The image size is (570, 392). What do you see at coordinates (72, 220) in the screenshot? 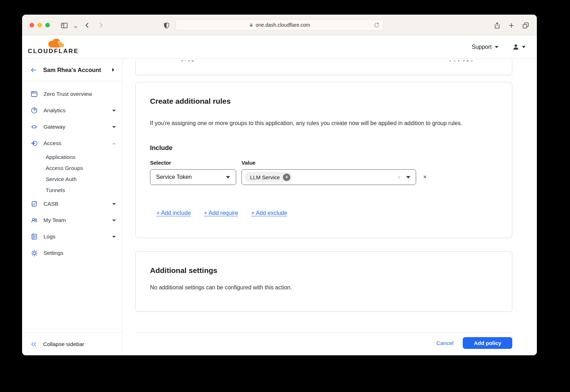
I see `sidebar-item-my-team: My Team` at bounding box center [72, 220].